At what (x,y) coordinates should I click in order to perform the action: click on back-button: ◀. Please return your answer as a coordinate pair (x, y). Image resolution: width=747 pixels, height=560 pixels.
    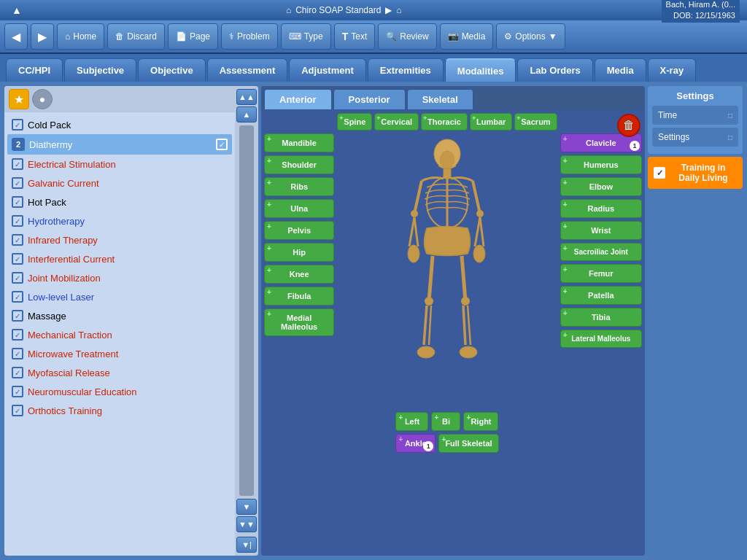
    Looking at the image, I should click on (16, 36).